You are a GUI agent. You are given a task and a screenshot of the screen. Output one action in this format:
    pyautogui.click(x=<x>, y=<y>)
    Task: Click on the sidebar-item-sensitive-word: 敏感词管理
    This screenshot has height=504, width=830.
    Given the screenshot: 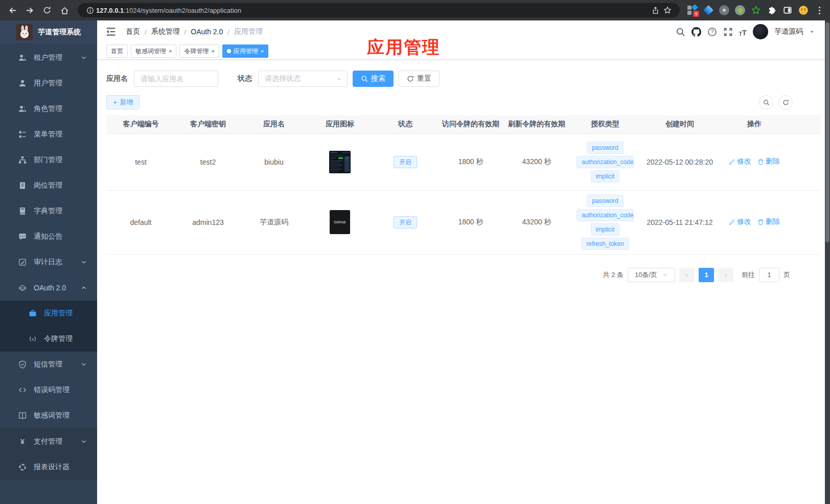 What is the action you would take?
    pyautogui.click(x=49, y=416)
    